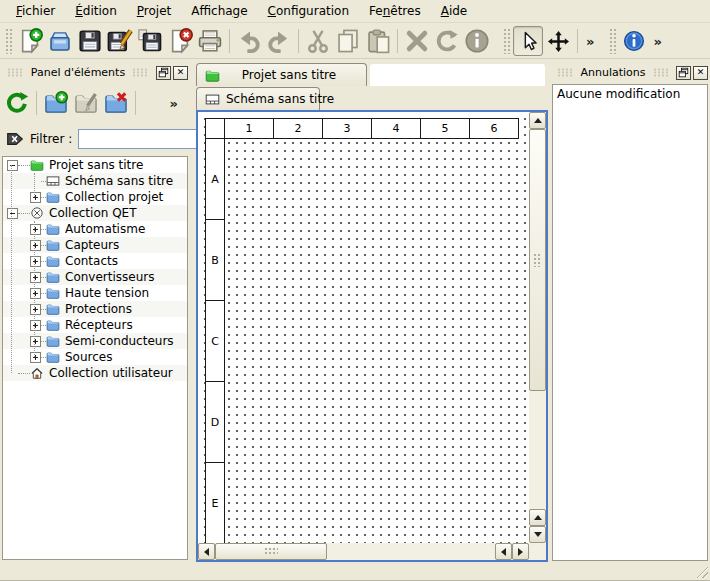  I want to click on menu-fenetres: Fenêtres, so click(395, 11).